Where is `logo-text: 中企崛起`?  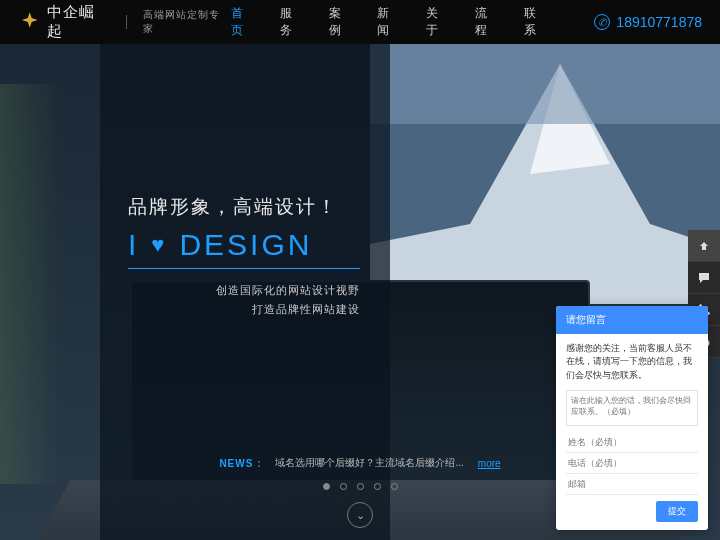 logo-text: 中企崛起 is located at coordinates (78, 22).